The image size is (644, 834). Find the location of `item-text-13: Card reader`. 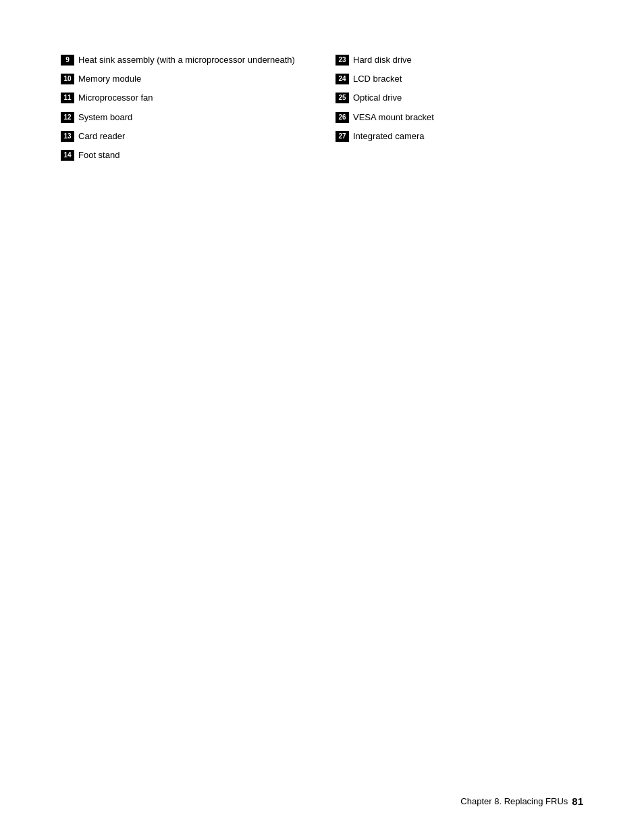

item-text-13: Card reader is located at coordinates (101, 136).